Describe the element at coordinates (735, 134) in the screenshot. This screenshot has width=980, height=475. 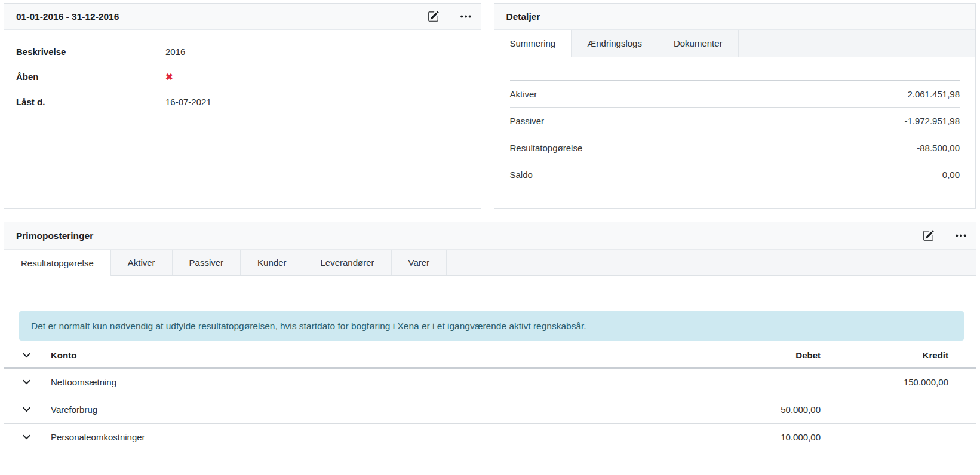
I see `summary-table: Aktiver 2.061.451,98 Passiver -1.972.951…` at that location.